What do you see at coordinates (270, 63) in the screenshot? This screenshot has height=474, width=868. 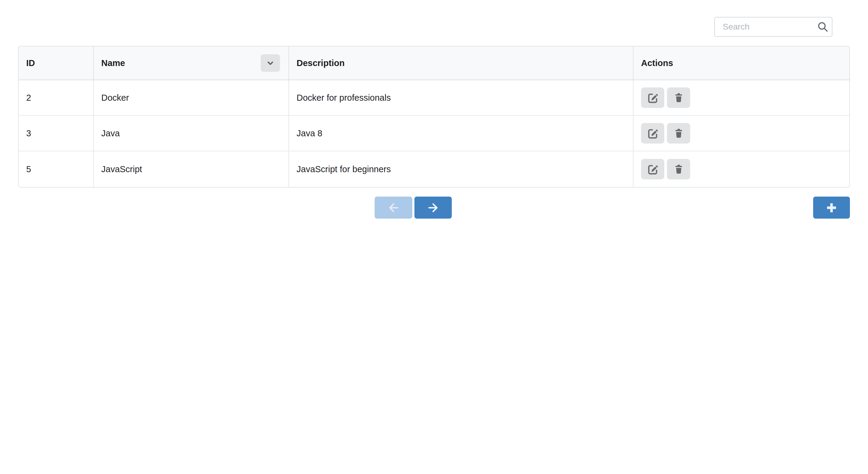 I see `name-sort-button` at bounding box center [270, 63].